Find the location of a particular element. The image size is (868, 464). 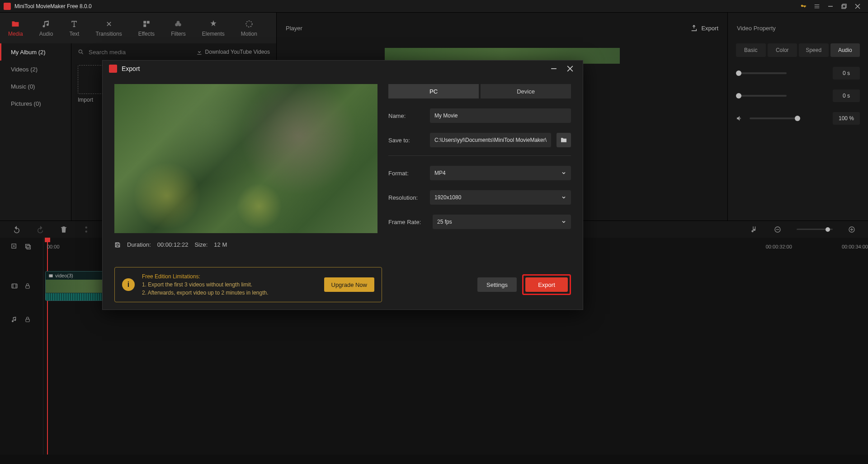

tab-text: Text is located at coordinates (74, 28).